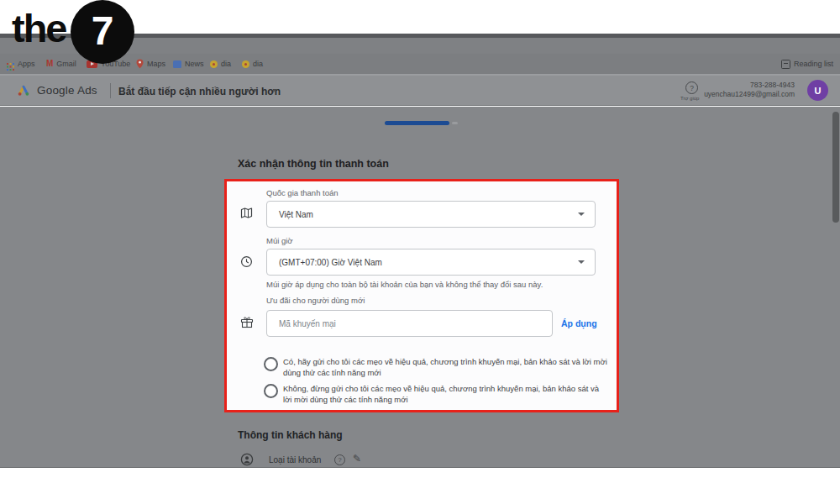  What do you see at coordinates (24, 91) in the screenshot?
I see `google-ads-logo-icon` at bounding box center [24, 91].